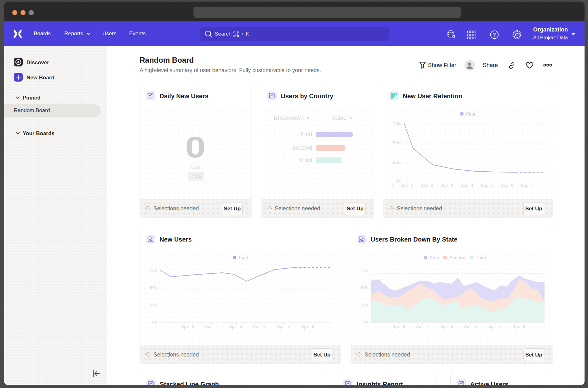 The width and height of the screenshot is (588, 388). I want to click on svg-text: Day 5, so click(487, 186).